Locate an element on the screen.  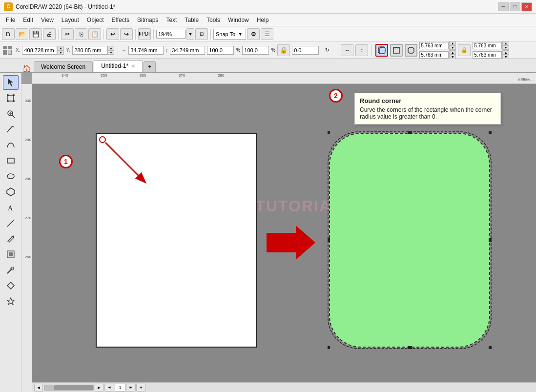
lock-proportions-button: 🔒 is located at coordinates (284, 50).